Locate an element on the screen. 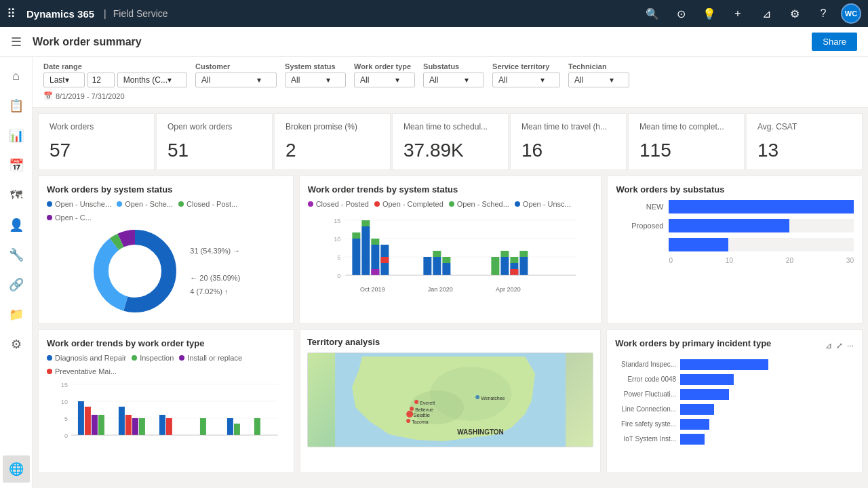 The image size is (868, 488). svg-text: Tacoma is located at coordinates (420, 422).